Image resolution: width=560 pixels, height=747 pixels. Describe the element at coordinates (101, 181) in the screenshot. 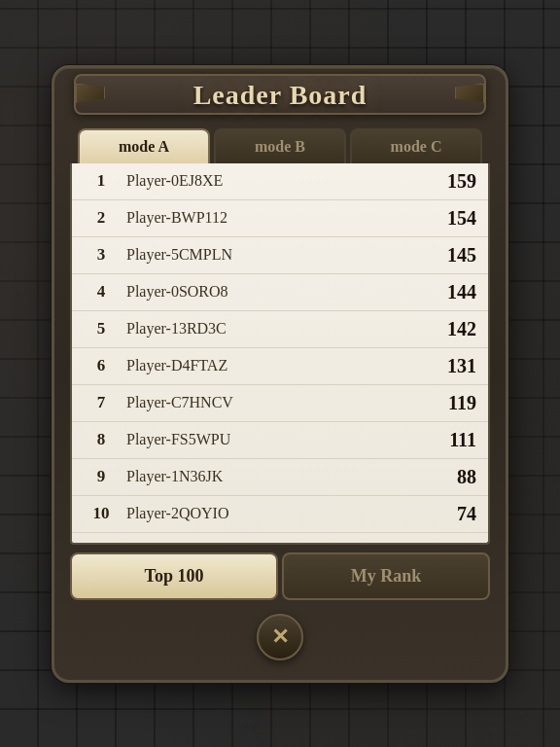

I see `row-rank: 1` at that location.